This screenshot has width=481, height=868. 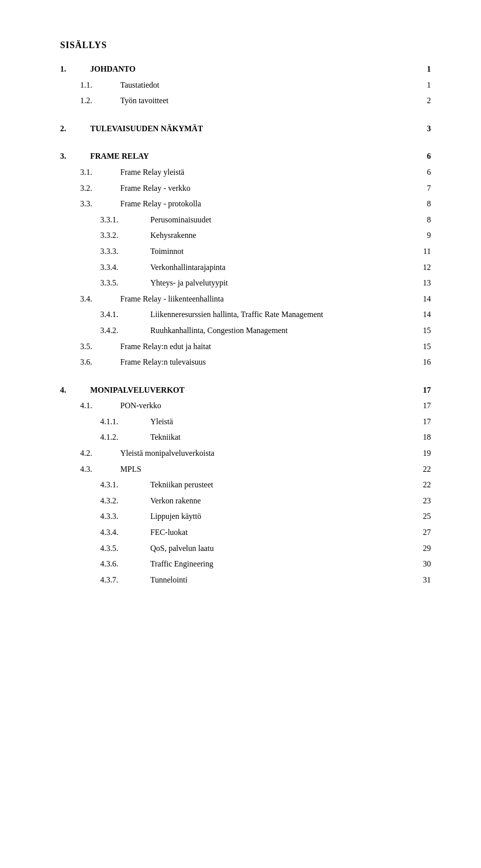 I want to click on entry-text-3-5: Frame Relay:n edut ja haitat, so click(x=165, y=347).